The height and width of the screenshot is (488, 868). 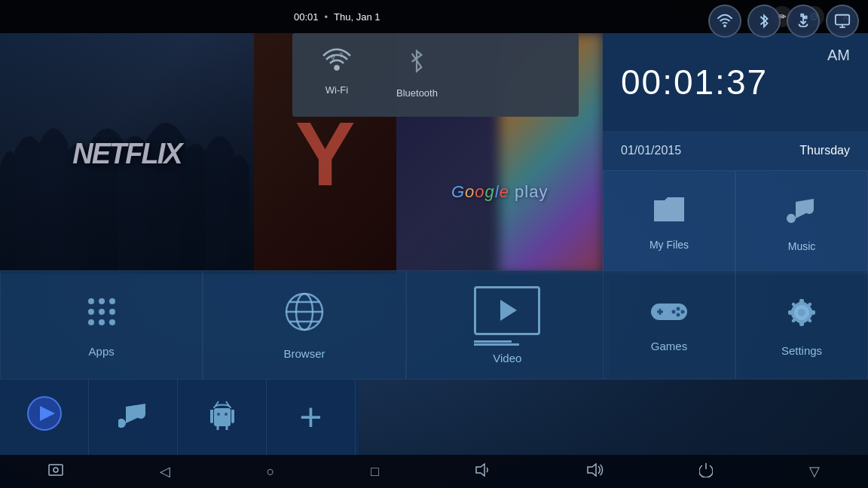 I want to click on system-nav-bar: ◁ ○ □ ▽, so click(x=434, y=471).